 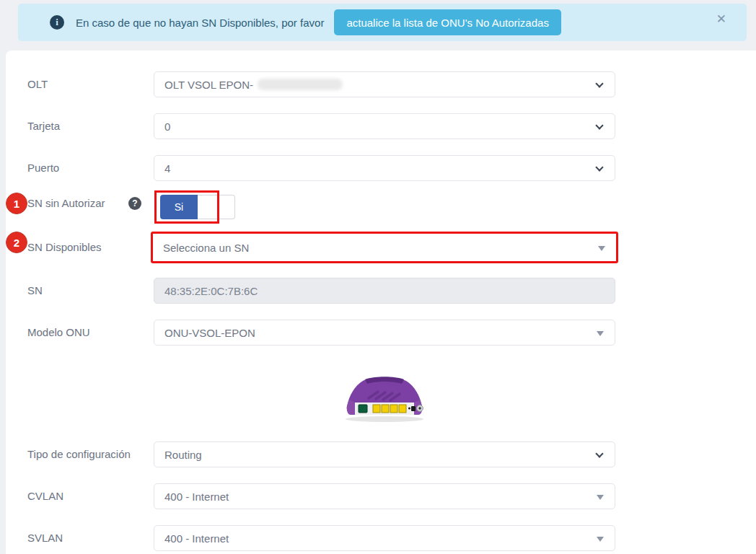 I want to click on cvlan-label: CVLAN, so click(x=91, y=496).